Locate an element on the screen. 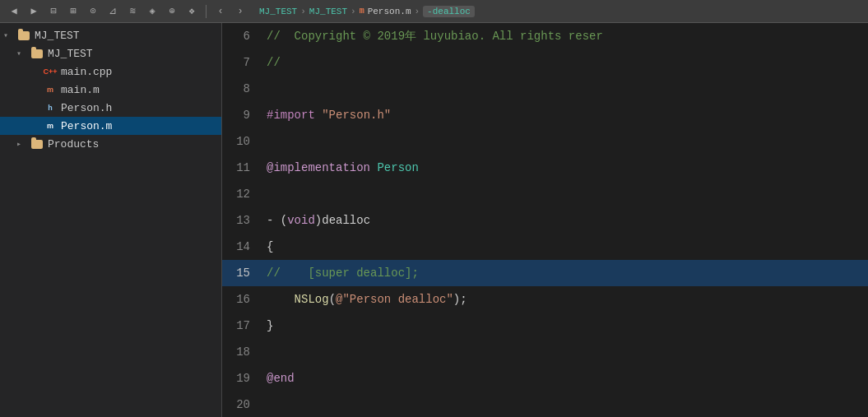 The height and width of the screenshot is (417, 868). toolbar-icon-3: ⊟ is located at coordinates (53, 12).